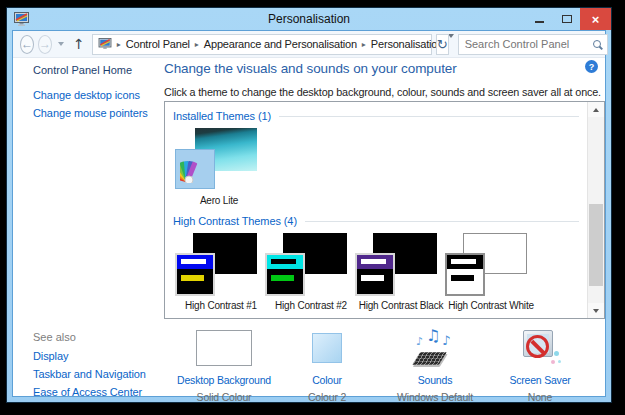  I want to click on colour-value: Colour 2, so click(327, 397).